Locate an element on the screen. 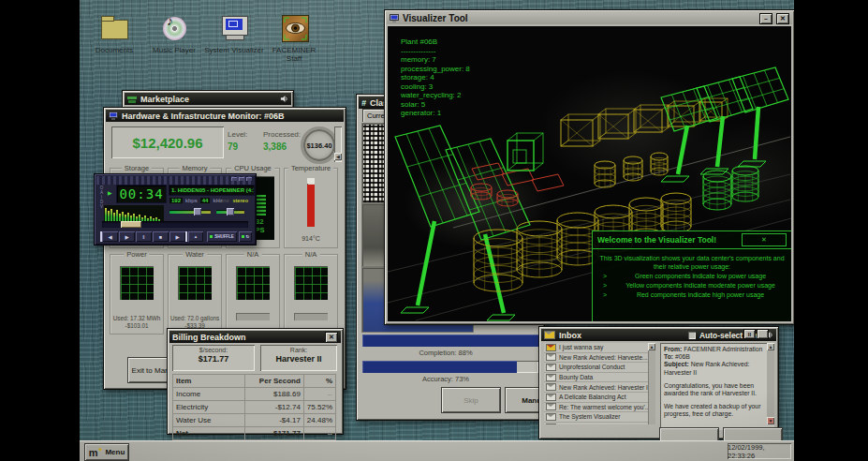 The image size is (868, 461). power-chart is located at coordinates (137, 283).